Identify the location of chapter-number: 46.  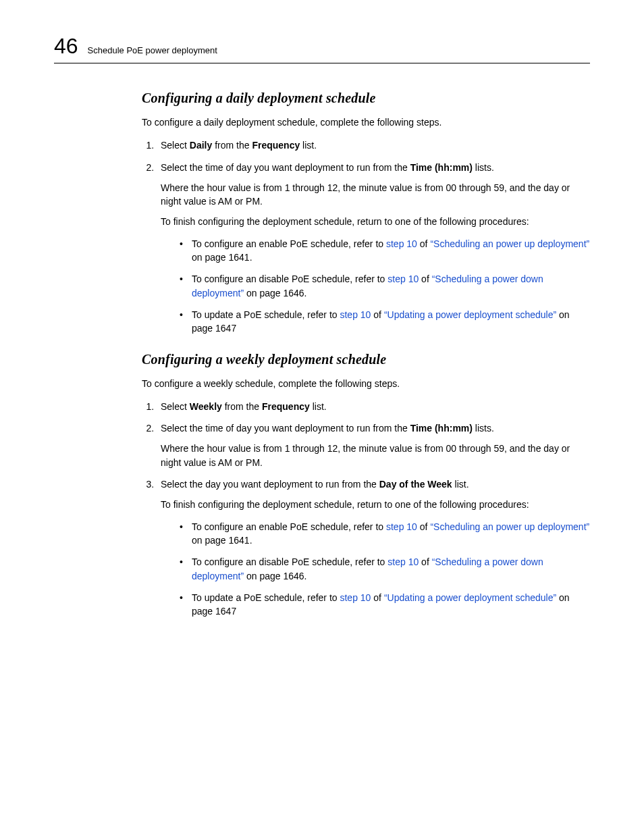
(66, 46).